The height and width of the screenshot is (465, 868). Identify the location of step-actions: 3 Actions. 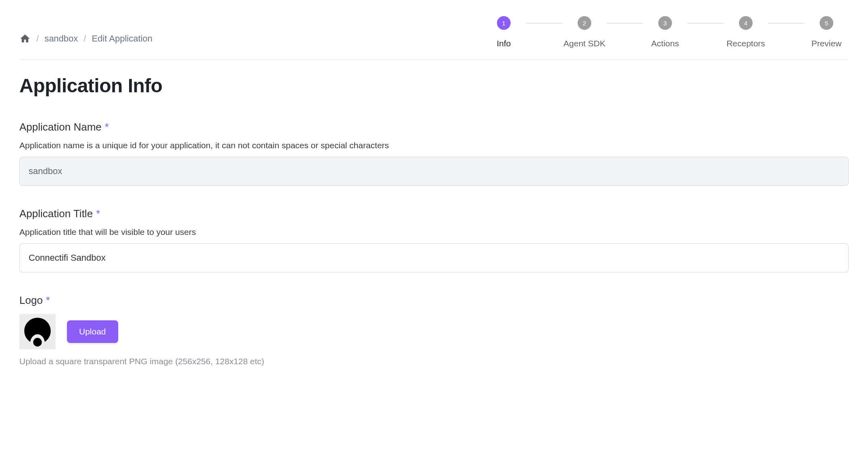
(665, 32).